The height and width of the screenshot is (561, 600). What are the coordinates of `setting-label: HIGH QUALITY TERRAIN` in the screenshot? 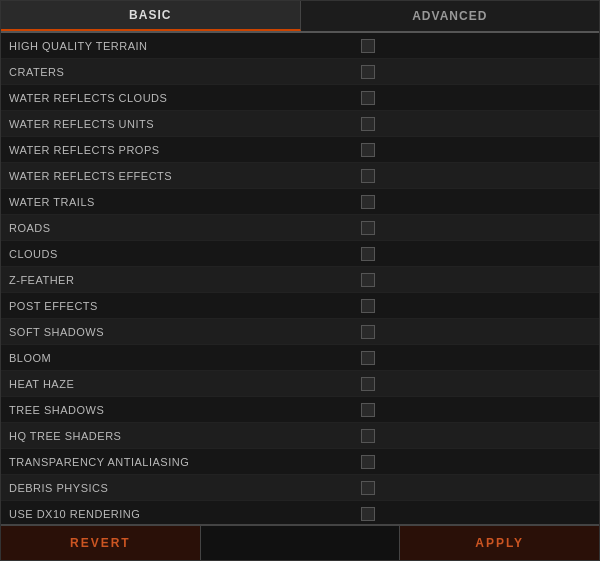 It's located at (180, 46).